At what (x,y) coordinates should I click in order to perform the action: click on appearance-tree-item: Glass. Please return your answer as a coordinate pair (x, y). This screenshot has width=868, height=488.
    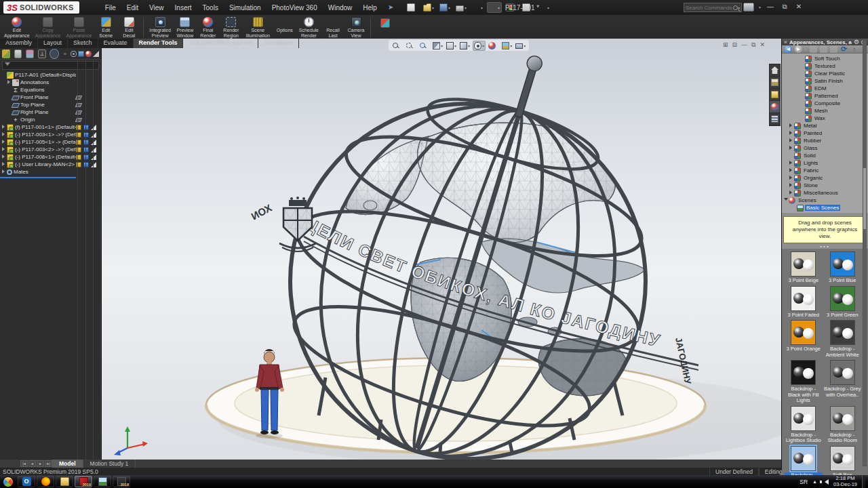
    Looking at the image, I should click on (825, 148).